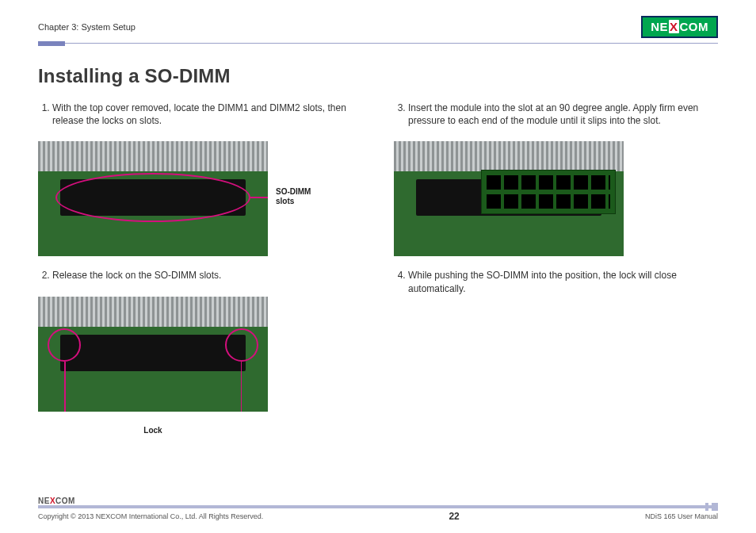 This screenshot has height=533, width=756. Describe the element at coordinates (208, 114) in the screenshot. I see `step-1: With the top cover removed, locate the D…` at that location.